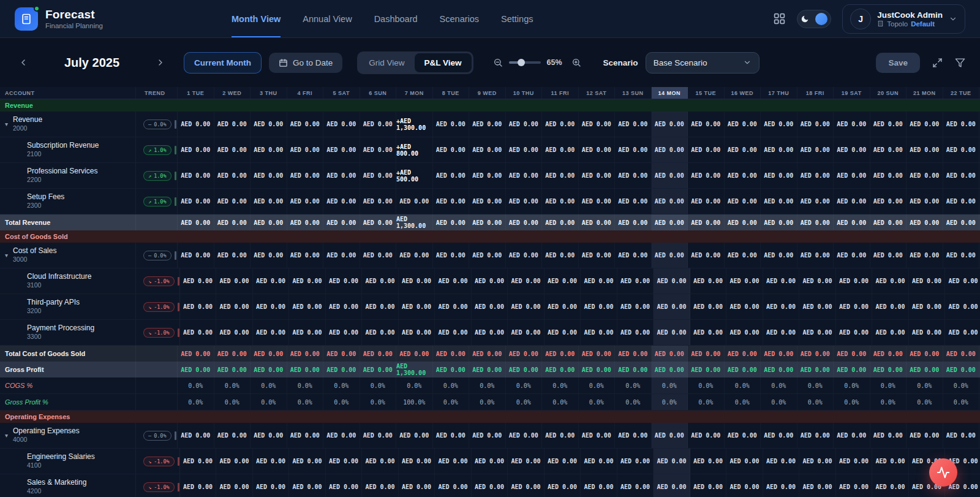  I want to click on user-menu: J JustCook Admin Topolo Default, so click(904, 19).